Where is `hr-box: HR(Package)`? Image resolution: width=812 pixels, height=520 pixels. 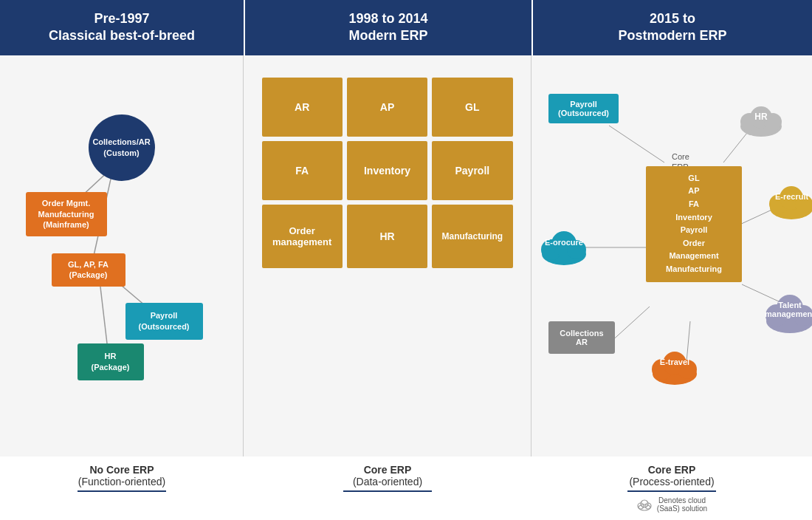 hr-box: HR(Package) is located at coordinates (111, 362).